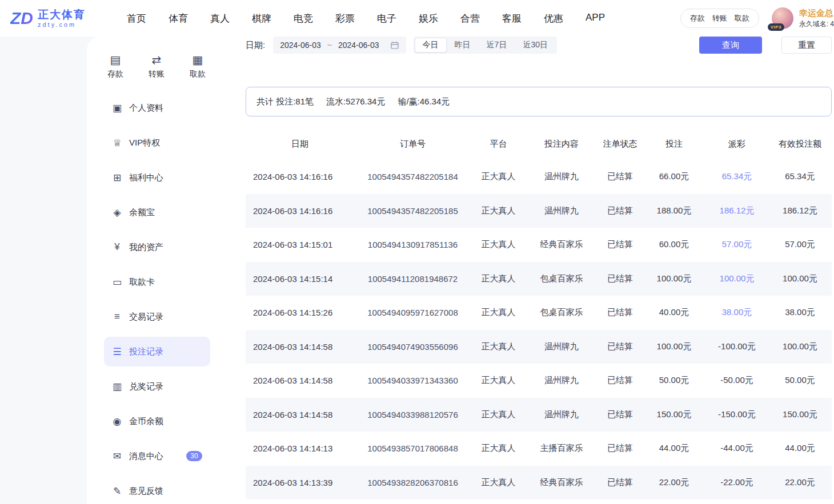 This screenshot has width=834, height=504. What do you see at coordinates (539, 245) in the screenshot?
I see `table-row: 2024-06-03 14:15:01 1005494130917851136 …` at bounding box center [539, 245].